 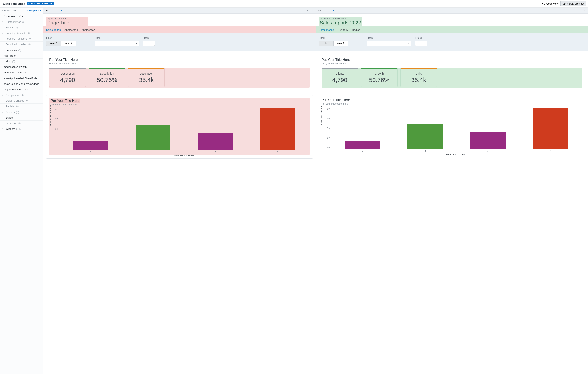 What do you see at coordinates (452, 104) in the screenshot?
I see `chart-subheader: Put your subheader here` at bounding box center [452, 104].